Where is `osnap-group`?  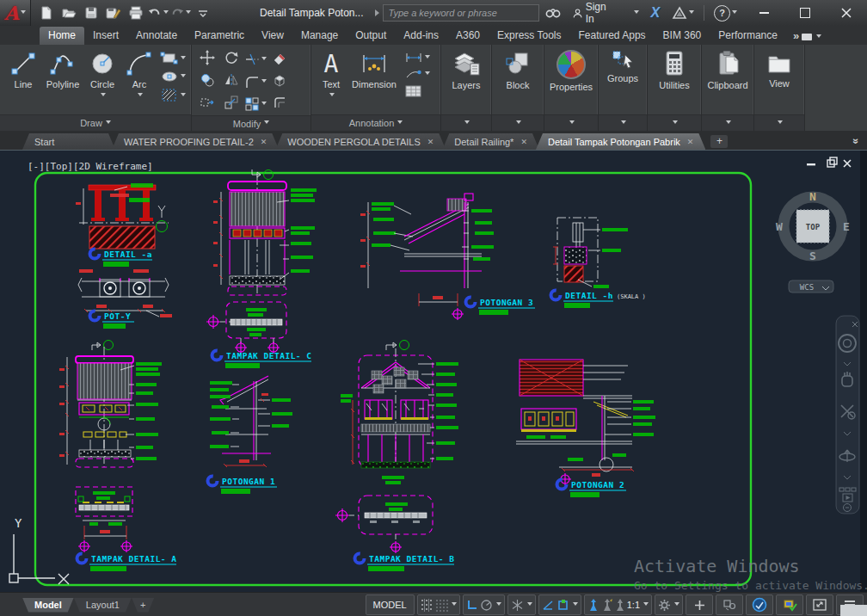 osnap-group is located at coordinates (560, 605).